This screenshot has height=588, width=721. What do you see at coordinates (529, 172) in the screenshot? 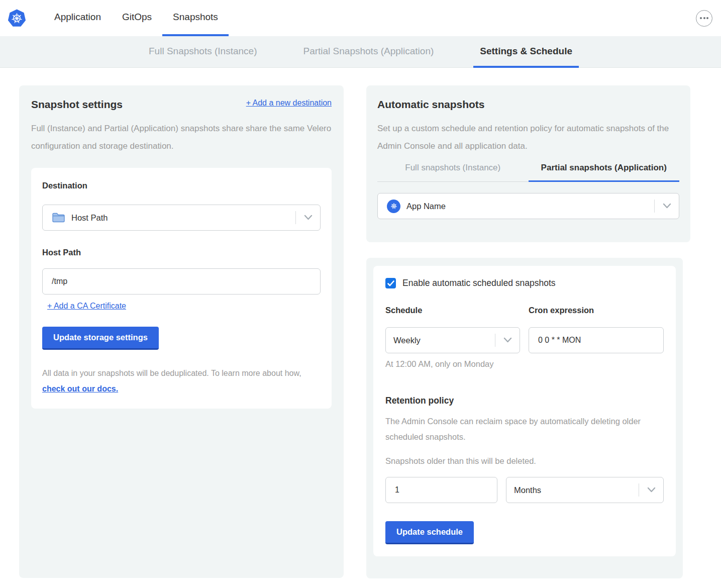
I see `automatic-snapshots-tabs: Full snapshots (Instance) Partial snapsh…` at bounding box center [529, 172].